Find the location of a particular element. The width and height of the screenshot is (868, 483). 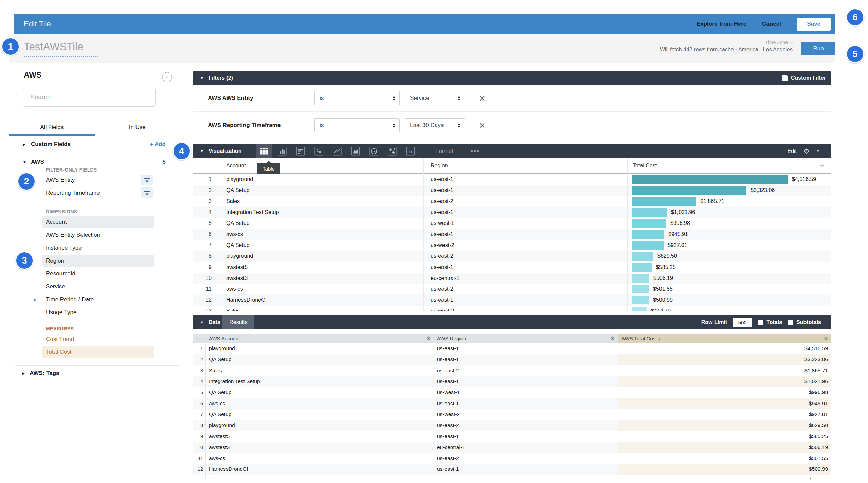

save-button: Save is located at coordinates (814, 24).